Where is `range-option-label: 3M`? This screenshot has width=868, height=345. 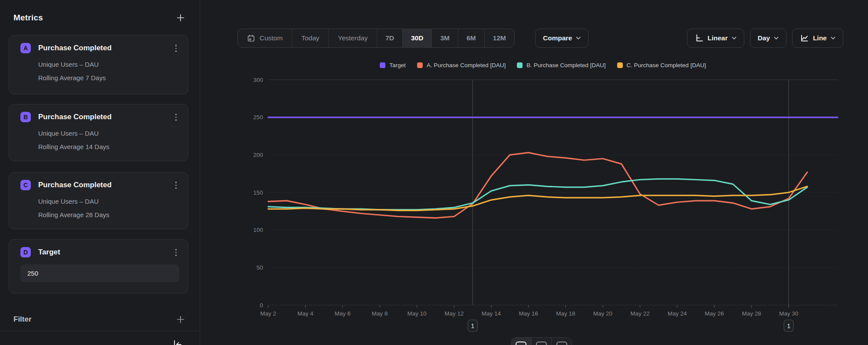 range-option-label: 3M is located at coordinates (445, 38).